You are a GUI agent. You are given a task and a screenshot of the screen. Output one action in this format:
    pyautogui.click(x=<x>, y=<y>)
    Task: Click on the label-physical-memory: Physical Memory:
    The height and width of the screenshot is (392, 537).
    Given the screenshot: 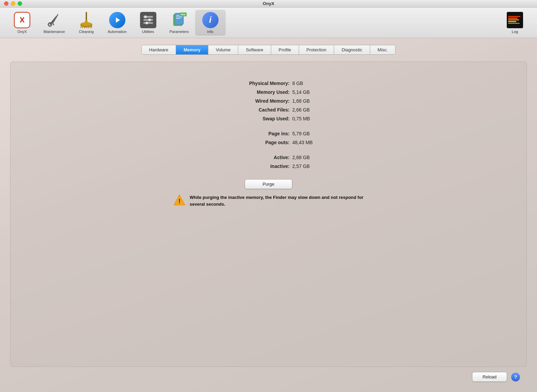 What is the action you would take?
    pyautogui.click(x=258, y=83)
    